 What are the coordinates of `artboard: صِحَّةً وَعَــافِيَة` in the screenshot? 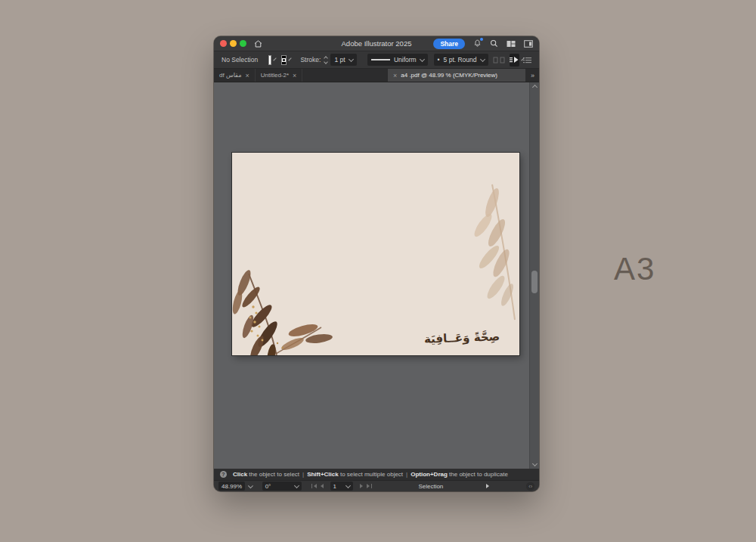 It's located at (376, 254).